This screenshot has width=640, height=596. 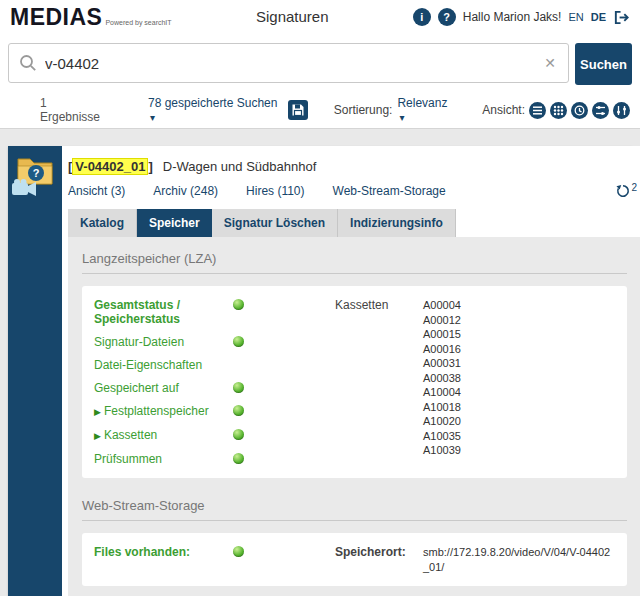 What do you see at coordinates (138, 22) in the screenshot?
I see `logo-subtitle: Powered by searchIT` at bounding box center [138, 22].